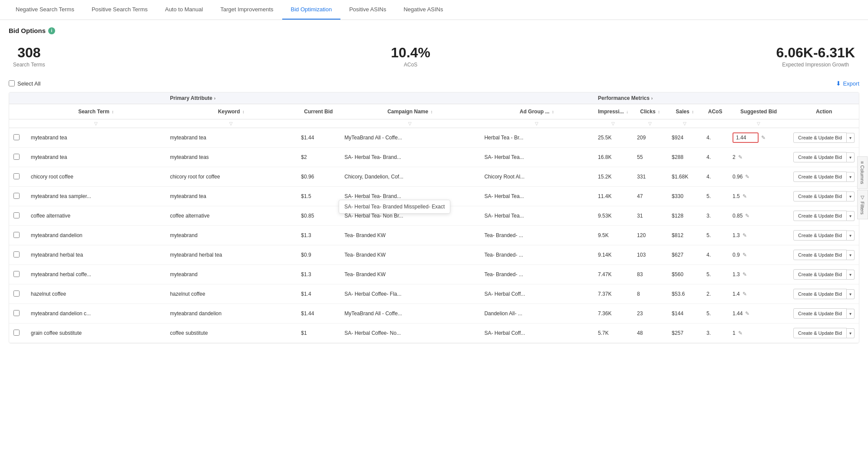 This screenshot has width=868, height=472. Describe the element at coordinates (312, 10) in the screenshot. I see `nav-tab-bid-optimization: Bid Optimization` at that location.